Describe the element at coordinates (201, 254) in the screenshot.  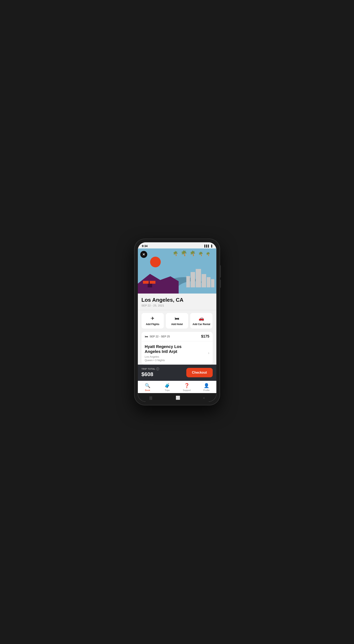
I see `palm-top-4: 🌴` at that location.